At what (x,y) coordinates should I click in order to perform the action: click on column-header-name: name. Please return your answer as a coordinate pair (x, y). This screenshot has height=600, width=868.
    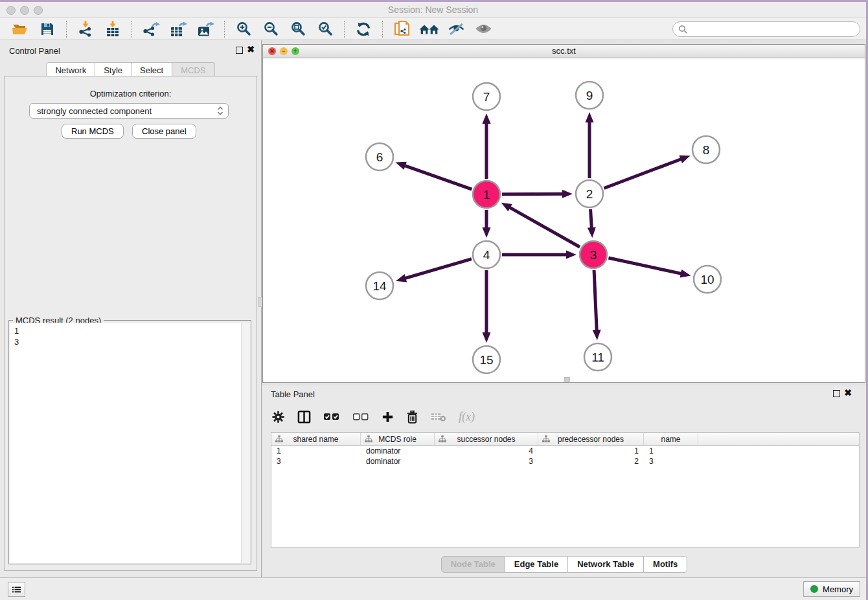
    Looking at the image, I should click on (671, 439).